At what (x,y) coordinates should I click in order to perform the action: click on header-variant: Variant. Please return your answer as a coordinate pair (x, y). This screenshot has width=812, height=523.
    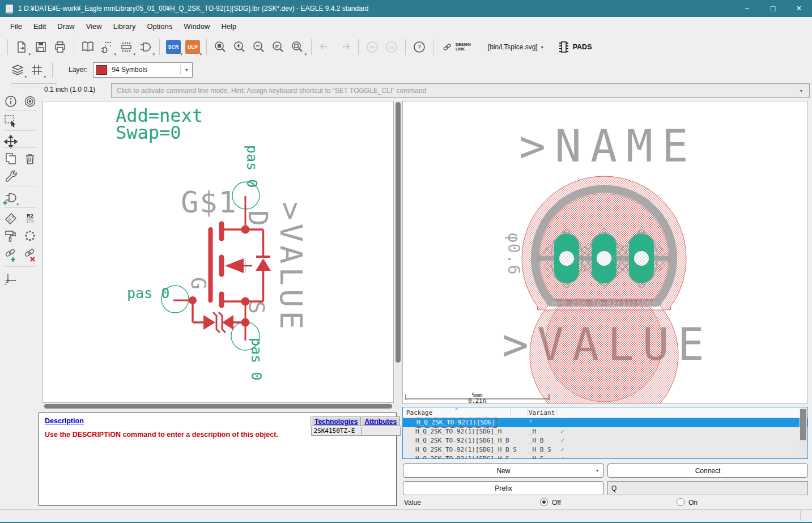
    Looking at the image, I should click on (542, 413).